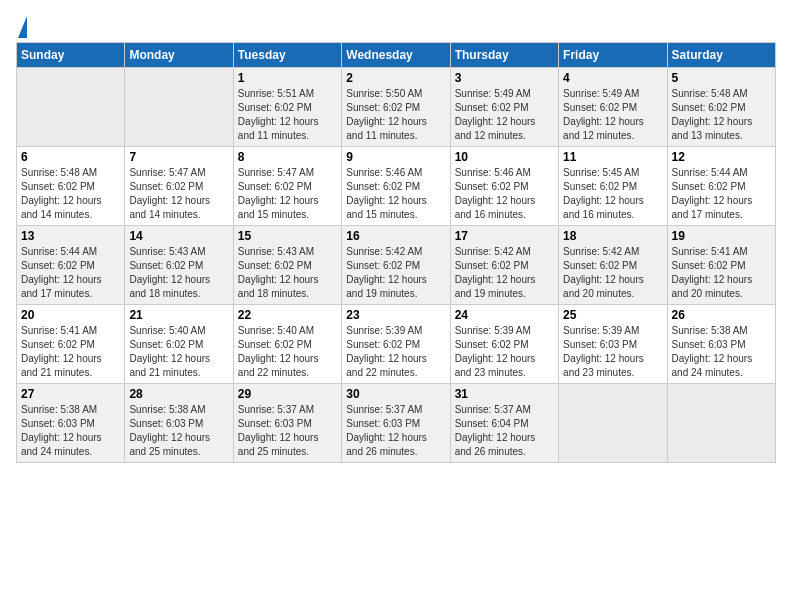 The image size is (792, 612). What do you see at coordinates (396, 315) in the screenshot?
I see `day-number: 23` at bounding box center [396, 315].